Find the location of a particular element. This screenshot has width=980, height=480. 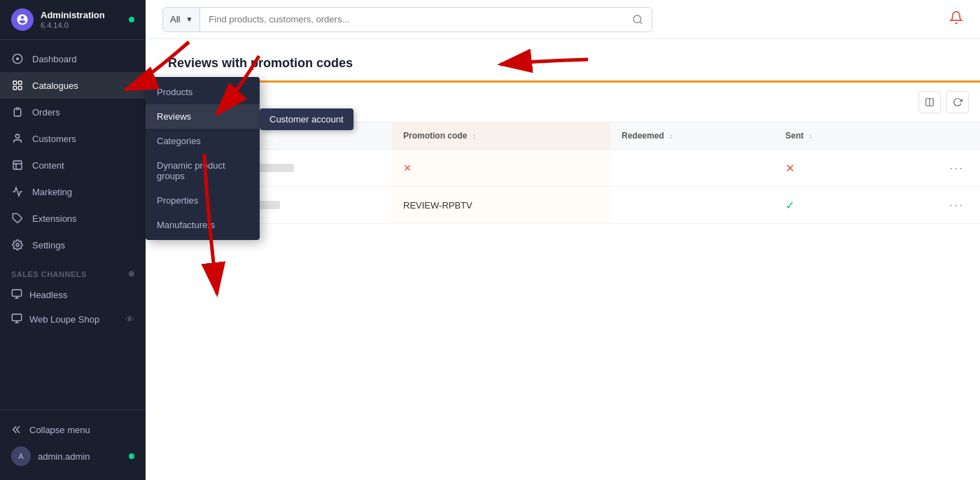

bell-icon is located at coordinates (956, 17).